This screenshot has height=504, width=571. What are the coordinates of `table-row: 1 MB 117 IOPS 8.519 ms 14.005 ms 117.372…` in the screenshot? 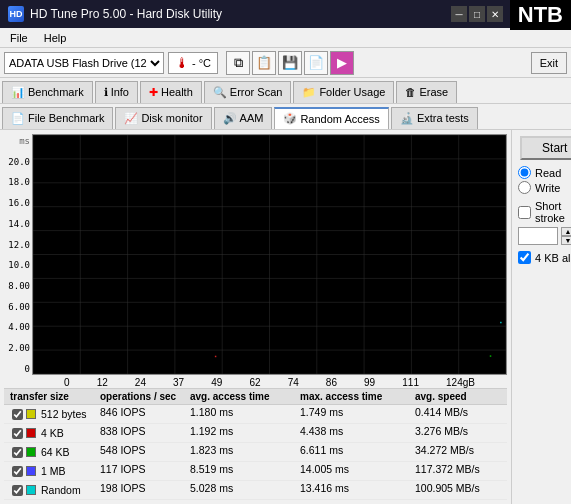 It's located at (256, 472).